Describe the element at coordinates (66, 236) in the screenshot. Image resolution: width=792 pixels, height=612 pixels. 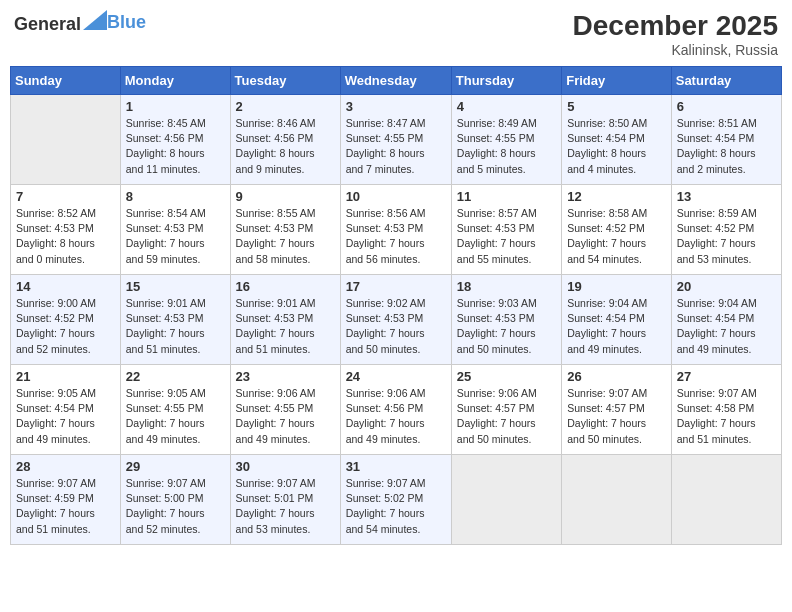
I see `day-info: Sunrise: 8:52 AMSunset: 4:53 PMDaylight:…` at that location.